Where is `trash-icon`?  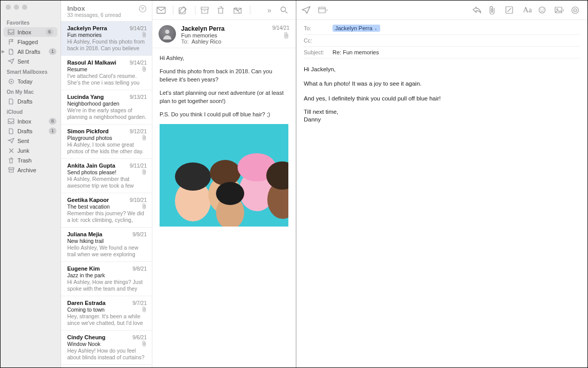 trash-icon is located at coordinates (11, 160).